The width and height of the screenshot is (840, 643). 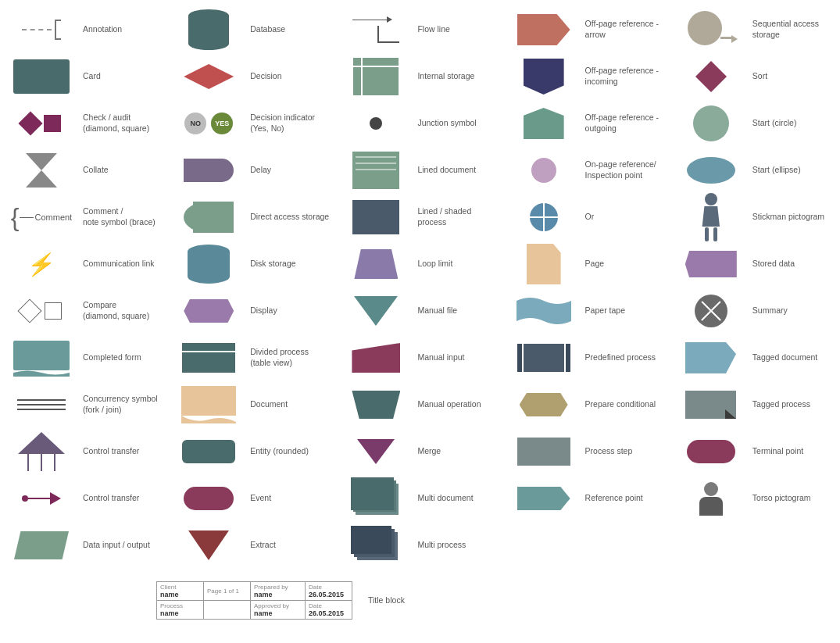 I want to click on item-data-io: Data input / output, so click(x=85, y=545).